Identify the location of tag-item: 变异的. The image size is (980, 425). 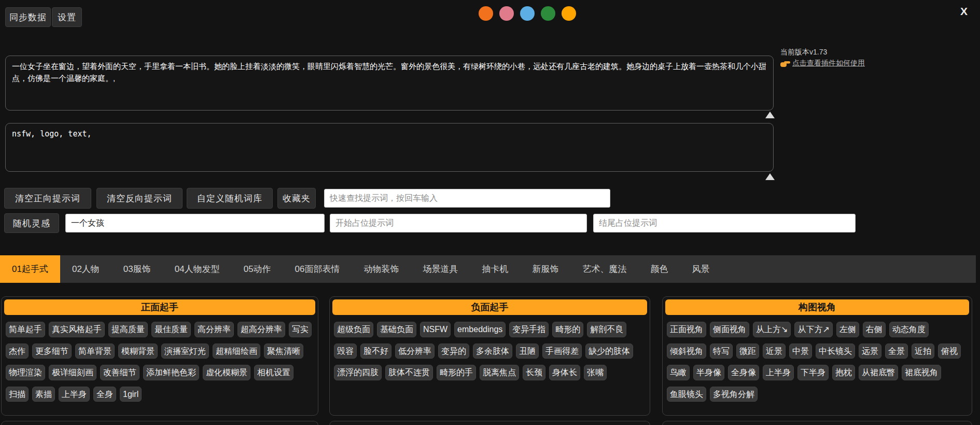
(454, 351).